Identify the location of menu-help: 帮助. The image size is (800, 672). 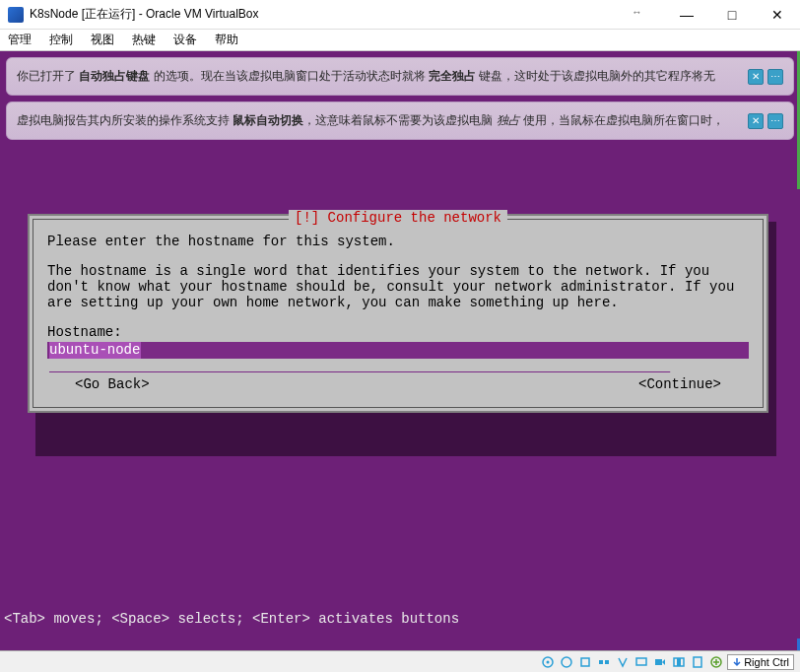
(227, 39).